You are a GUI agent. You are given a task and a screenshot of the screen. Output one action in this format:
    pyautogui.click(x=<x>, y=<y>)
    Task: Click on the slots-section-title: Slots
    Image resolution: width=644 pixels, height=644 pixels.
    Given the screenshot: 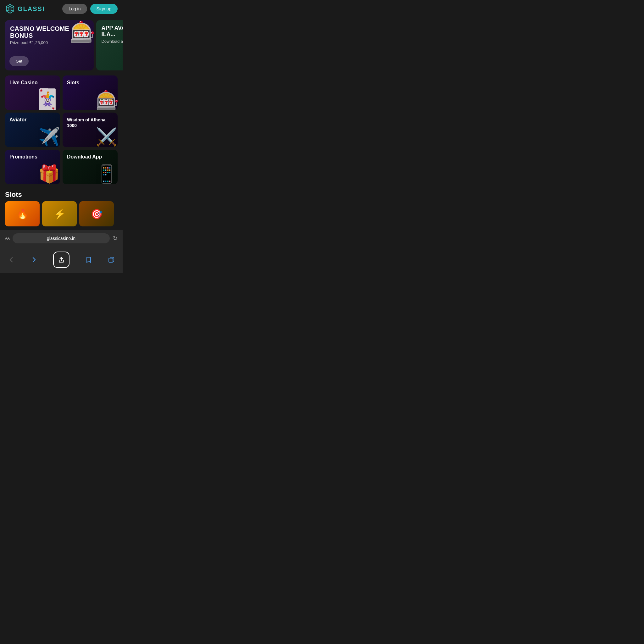 What is the action you would take?
    pyautogui.click(x=61, y=194)
    